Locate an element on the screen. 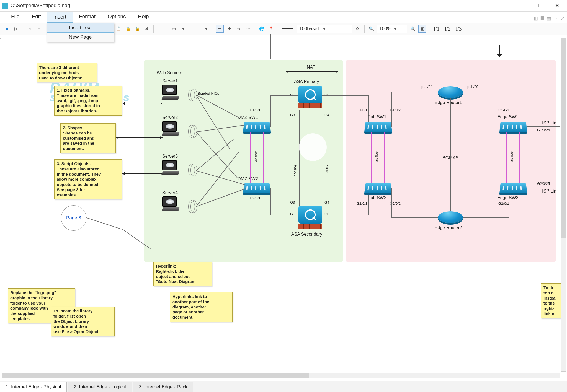 The height and width of the screenshot is (392, 567). edge-sw1-icon is located at coordinates (513, 127).